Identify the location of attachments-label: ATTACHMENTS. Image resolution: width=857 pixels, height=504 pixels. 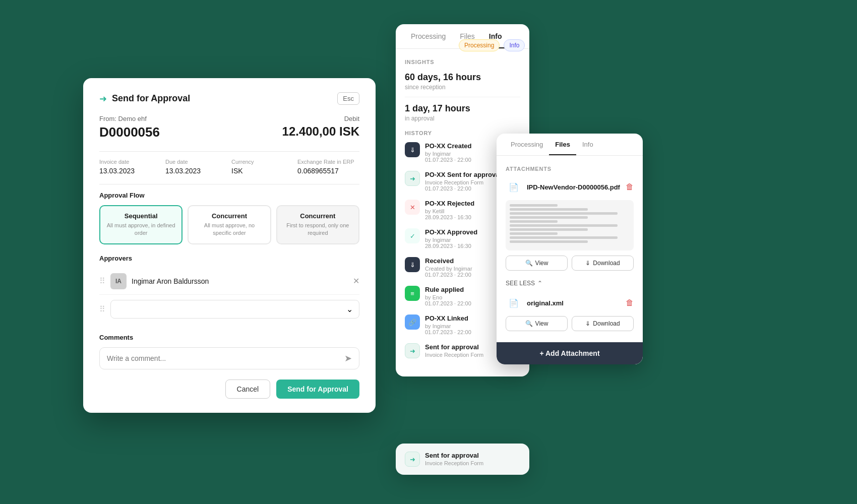
(570, 169).